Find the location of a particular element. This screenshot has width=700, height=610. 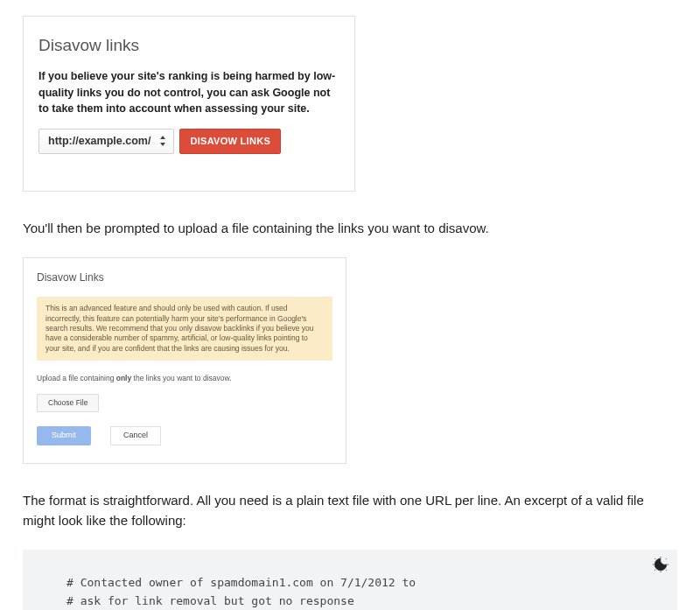

cancel-button: Cancel is located at coordinates (136, 436).